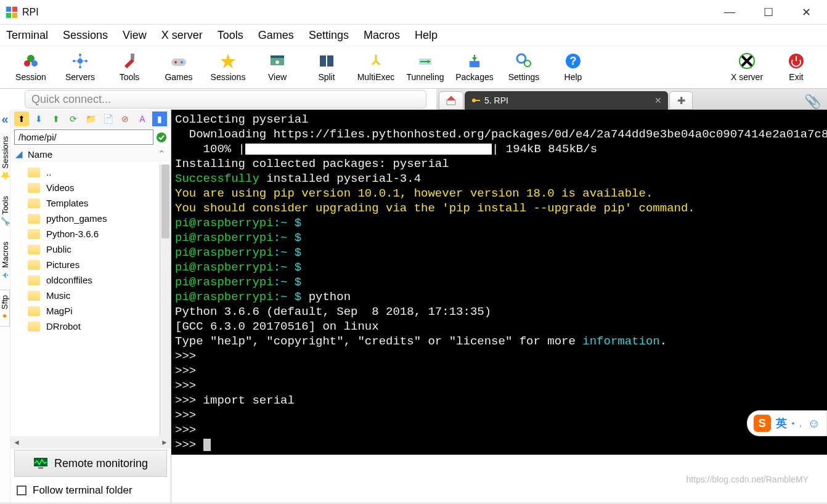 This screenshot has width=827, height=504. Describe the element at coordinates (5, 308) in the screenshot. I see `vtab-sftp: ●Sftp` at that location.